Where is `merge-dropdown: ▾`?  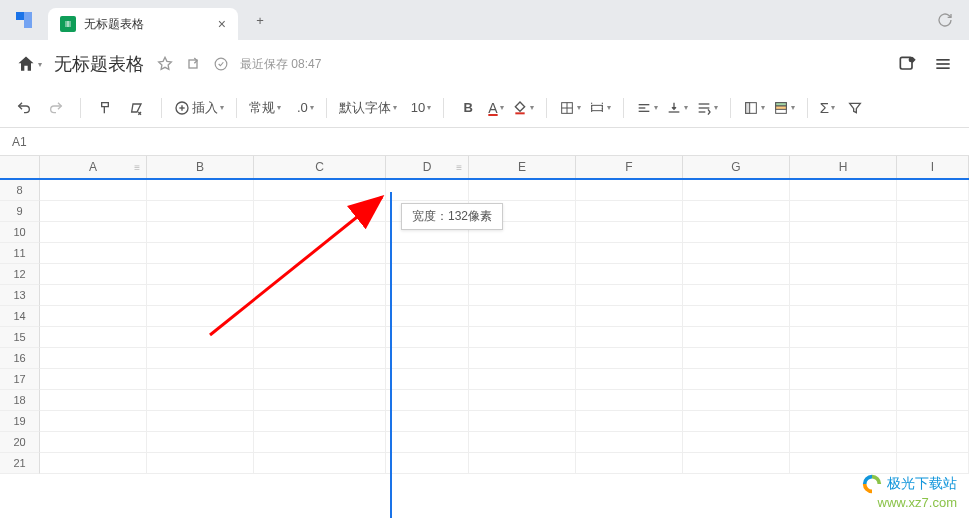 merge-dropdown: ▾ is located at coordinates (600, 108).